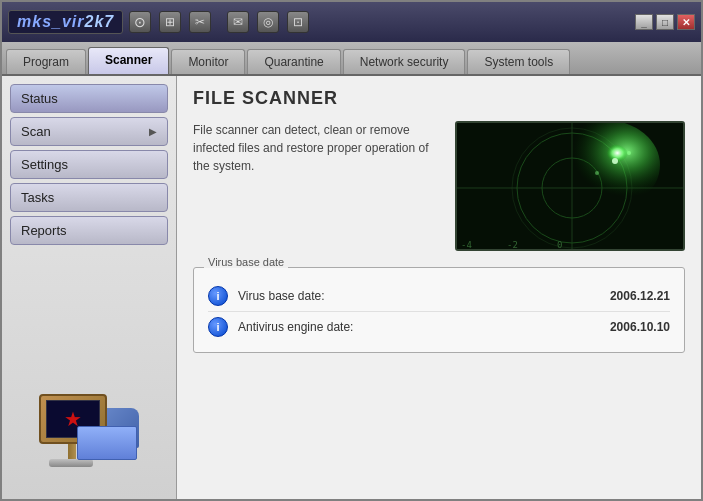  What do you see at coordinates (71, 463) in the screenshot?
I see `monitor-base-shape` at bounding box center [71, 463].